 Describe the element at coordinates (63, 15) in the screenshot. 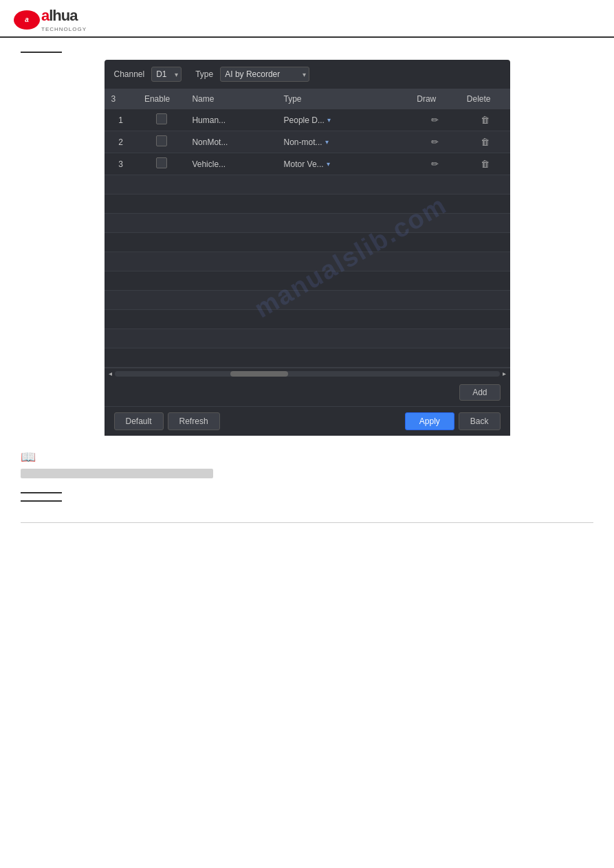

I see `logo-rest: lhua` at that location.